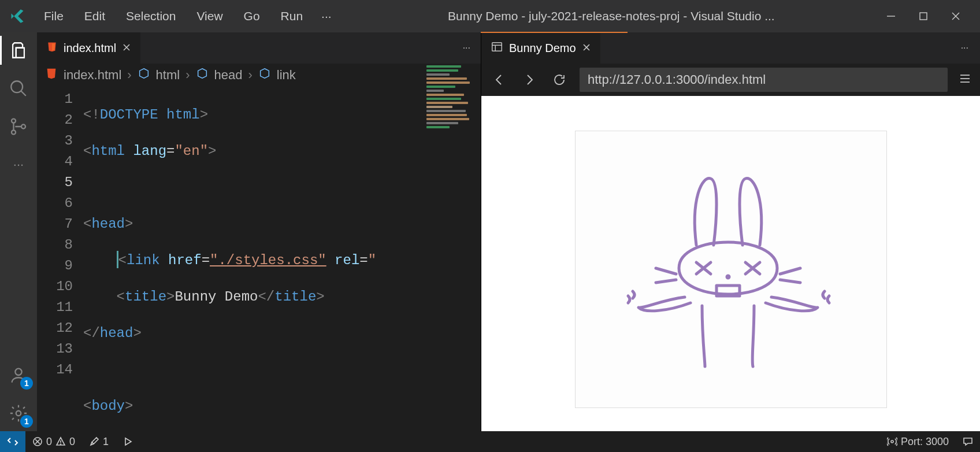  Describe the element at coordinates (54, 16) in the screenshot. I see `menu-file: File` at that location.